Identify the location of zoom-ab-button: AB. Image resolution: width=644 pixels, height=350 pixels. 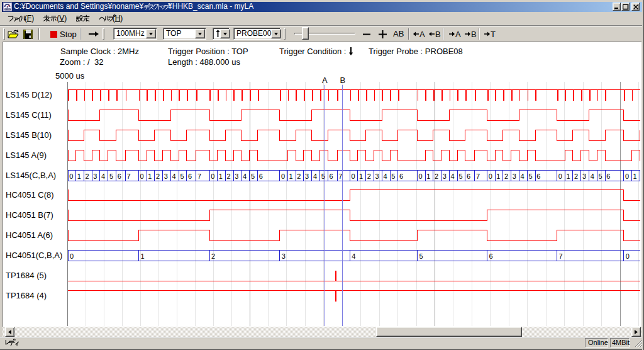
(399, 34).